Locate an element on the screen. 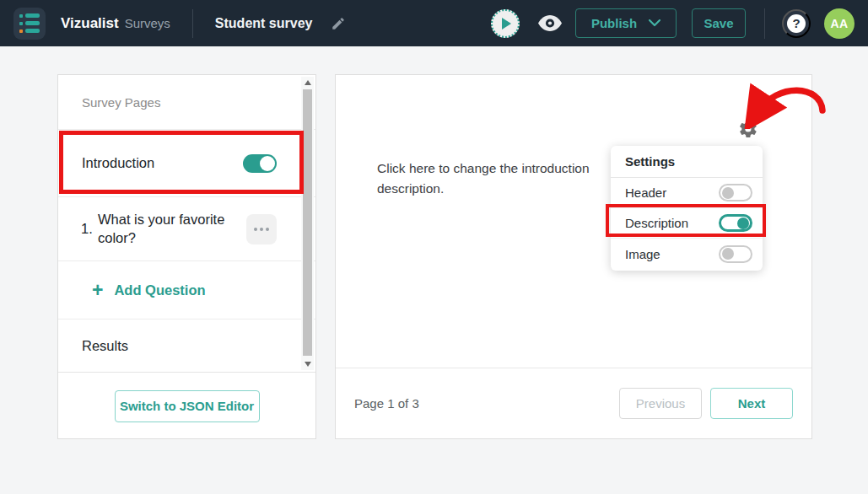 The width and height of the screenshot is (868, 494). scroll-down-arrow is located at coordinates (307, 364).